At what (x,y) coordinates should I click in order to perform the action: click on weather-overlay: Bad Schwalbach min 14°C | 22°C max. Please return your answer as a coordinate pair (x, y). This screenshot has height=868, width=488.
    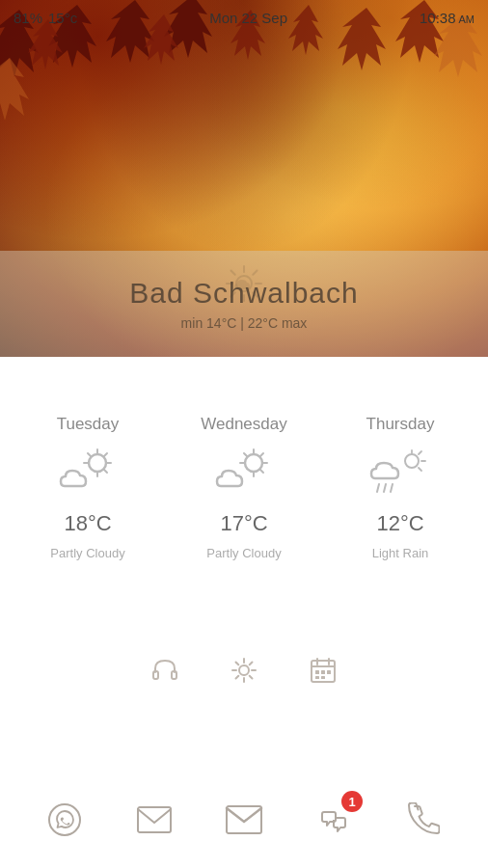
    Looking at the image, I should click on (244, 304).